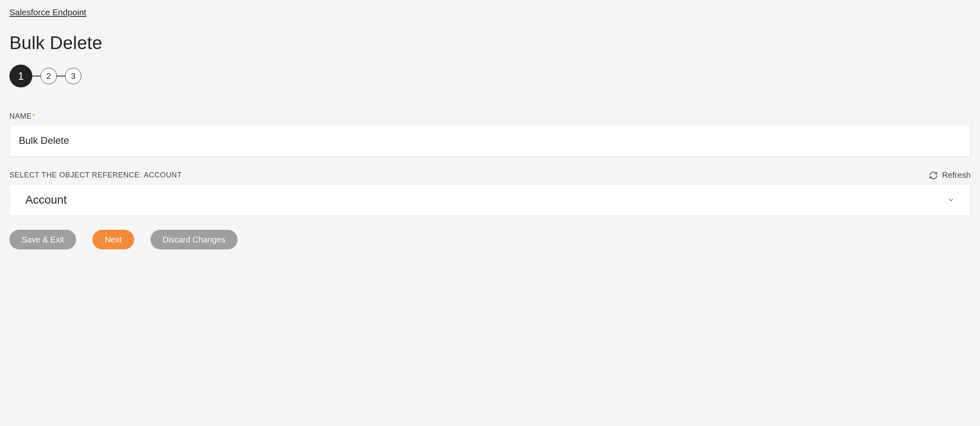 This screenshot has width=980, height=426. What do you see at coordinates (20, 116) in the screenshot?
I see `name-label: NAME` at bounding box center [20, 116].